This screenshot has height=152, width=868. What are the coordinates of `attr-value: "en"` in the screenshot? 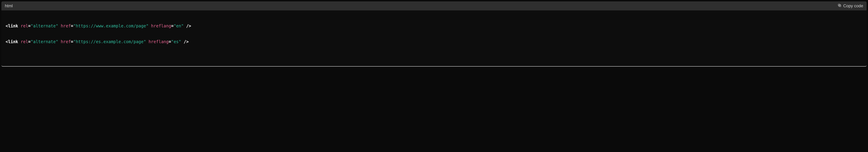 It's located at (179, 26).